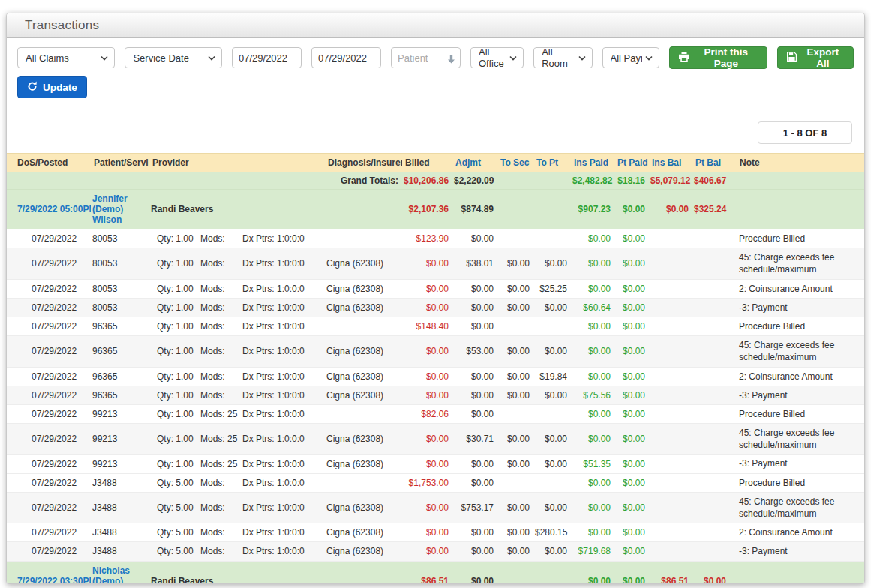 The image size is (871, 588). I want to click on patient-name-link: Nicholas (Demo) Franklin, so click(111, 574).